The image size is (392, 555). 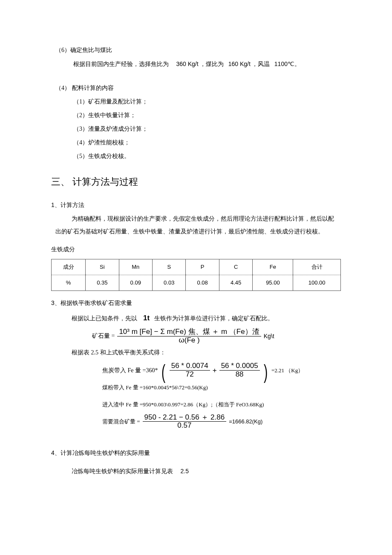 What do you see at coordinates (185, 418) in the screenshot?
I see `mix-num: 950 - 2.21 − 0.56 ＋ 2.86` at bounding box center [185, 418].